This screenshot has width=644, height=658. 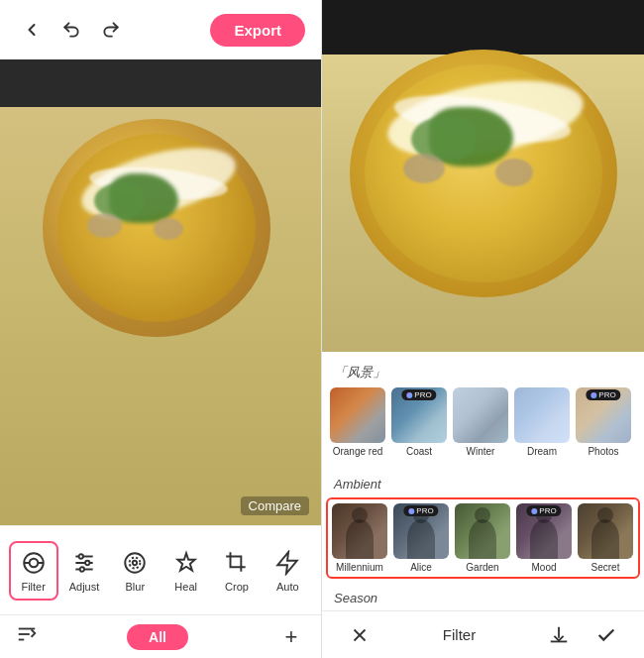 What do you see at coordinates (291, 637) in the screenshot?
I see `add-button: +` at bounding box center [291, 637].